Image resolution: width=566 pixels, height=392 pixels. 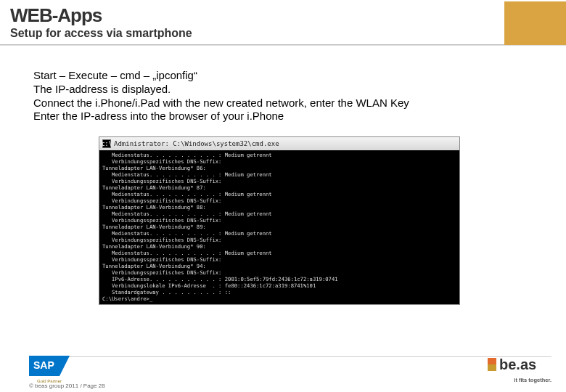 What do you see at coordinates (285, 116) in the screenshot?
I see `instruction-line: Enter the IP-adress into the browser of …` at bounding box center [285, 116].